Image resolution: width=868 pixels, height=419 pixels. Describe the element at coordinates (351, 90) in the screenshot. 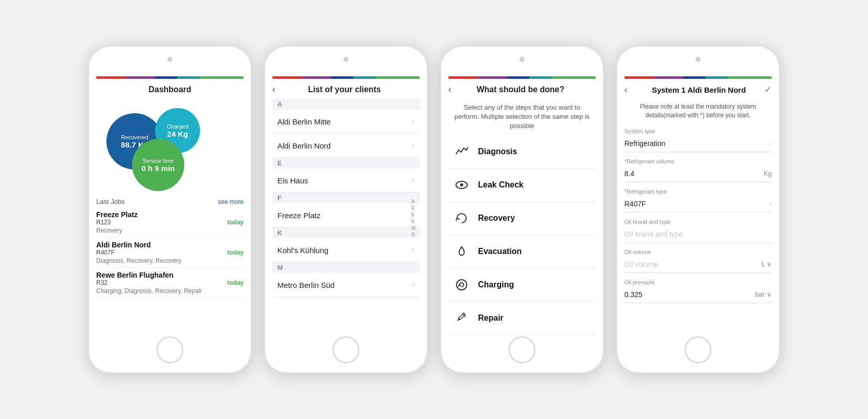

I see `client-list-title: List of your clients` at that location.